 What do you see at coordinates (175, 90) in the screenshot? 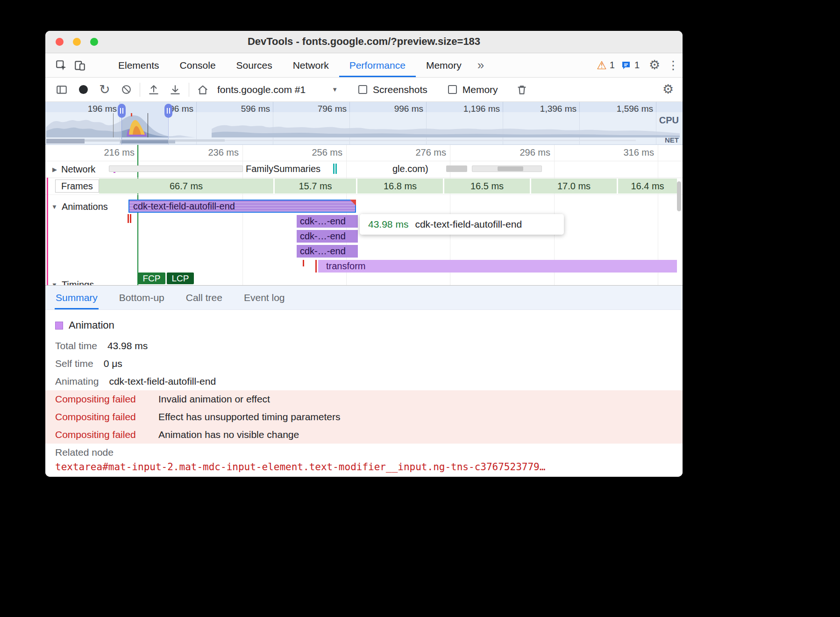
I see `save-profile-button` at bounding box center [175, 90].